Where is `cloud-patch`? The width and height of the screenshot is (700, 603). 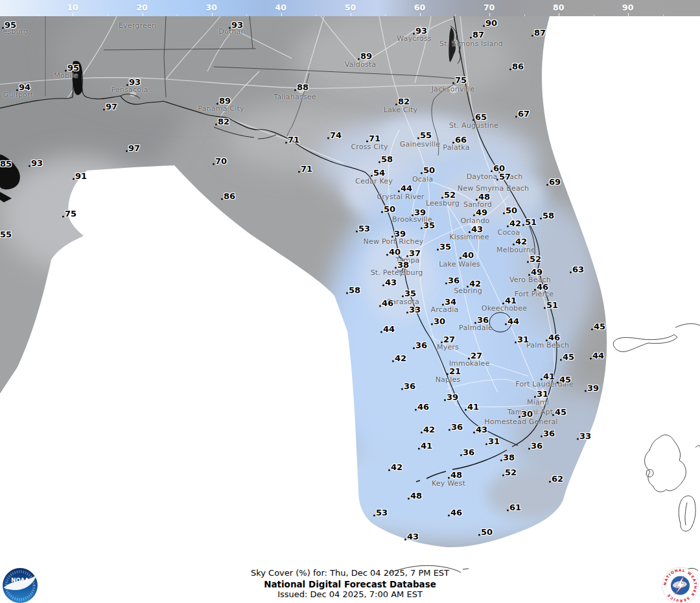
cloud-patch is located at coordinates (402, 58).